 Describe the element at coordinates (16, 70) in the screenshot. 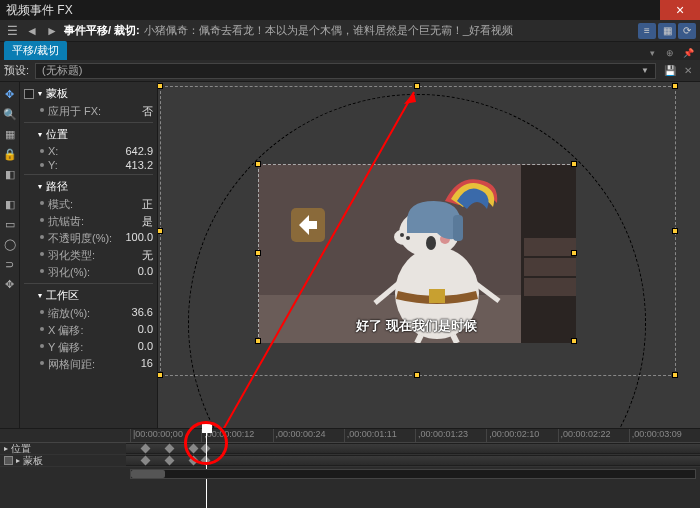

I see `preset-label: 预设:` at that location.